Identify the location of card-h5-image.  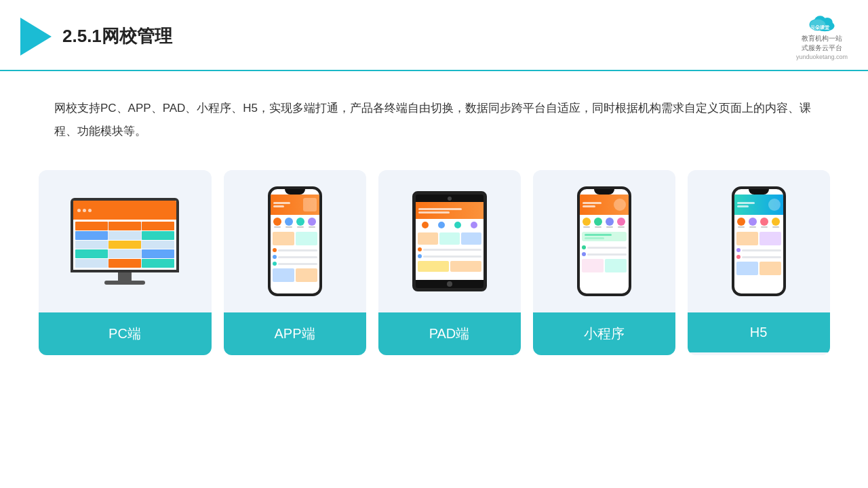
(759, 241).